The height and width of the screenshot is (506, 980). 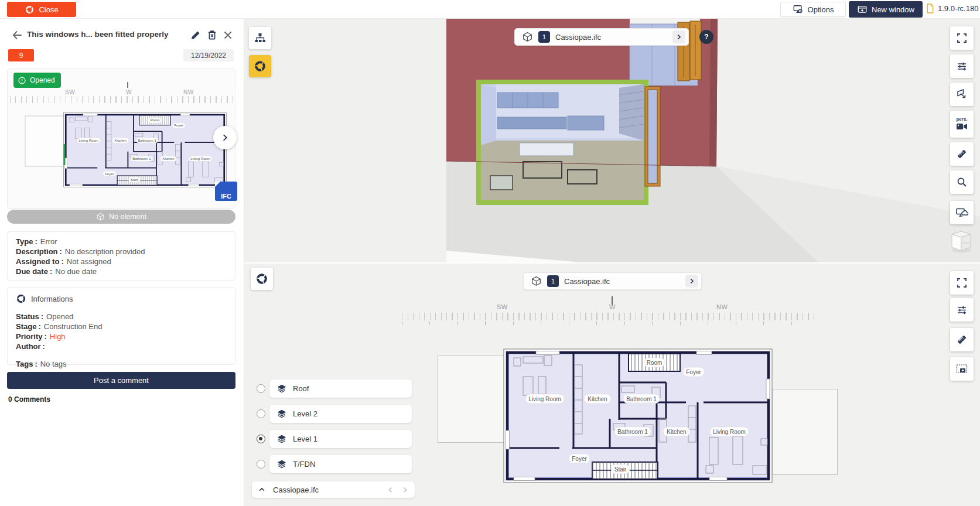 I want to click on close-panel-icon, so click(x=228, y=35).